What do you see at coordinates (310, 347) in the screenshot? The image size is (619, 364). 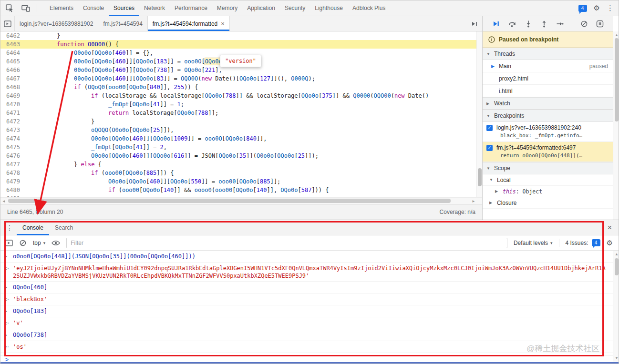 I see `console-result: <·'os'` at bounding box center [310, 347].